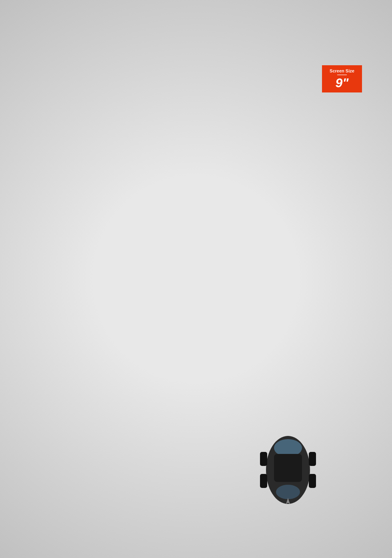  What do you see at coordinates (288, 468) in the screenshot?
I see `car-roof-panel` at bounding box center [288, 468].